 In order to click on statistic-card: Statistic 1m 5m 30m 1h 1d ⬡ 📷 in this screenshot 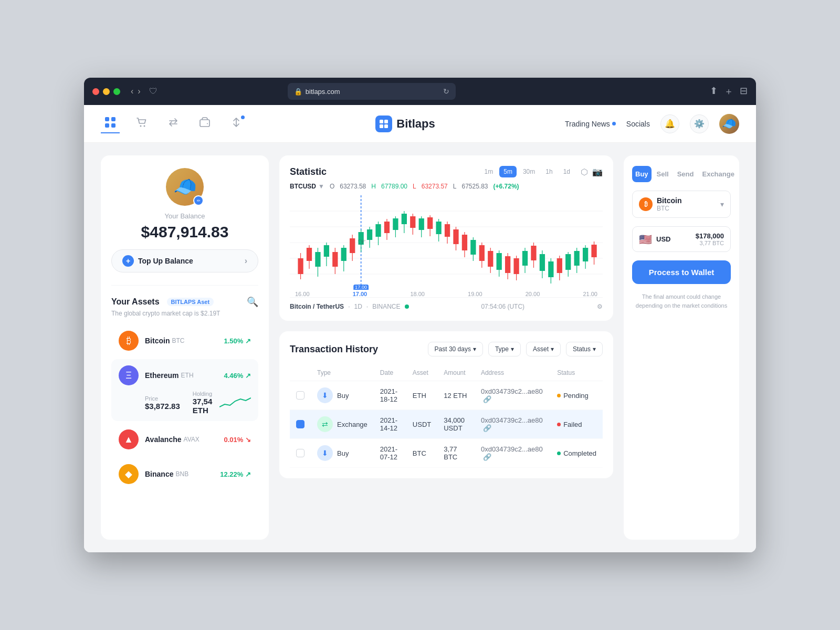, I will do `click(446, 238)`.